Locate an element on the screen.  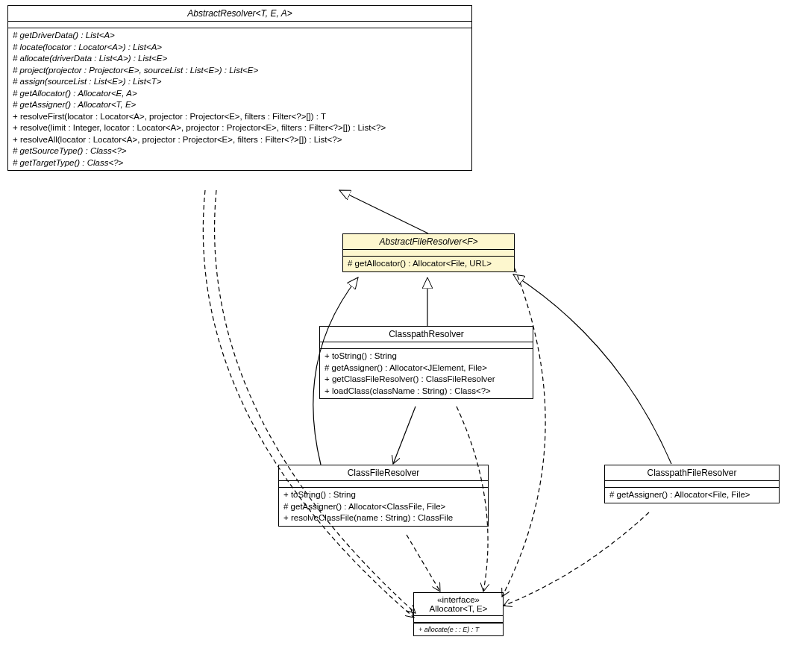
method: # getSourceType() : Class<?> is located at coordinates (240, 151).